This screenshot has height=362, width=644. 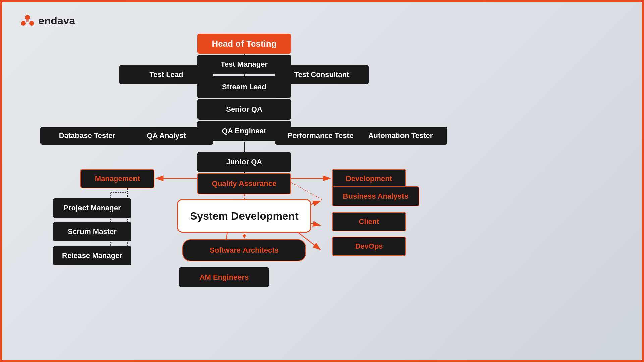 What do you see at coordinates (57, 21) in the screenshot?
I see `logo-text: endava` at bounding box center [57, 21].